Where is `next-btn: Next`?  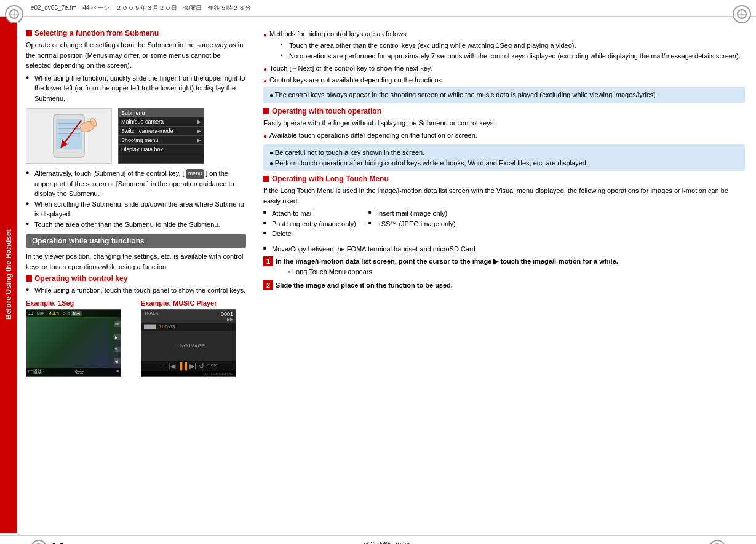 next-btn: Next is located at coordinates (76, 313).